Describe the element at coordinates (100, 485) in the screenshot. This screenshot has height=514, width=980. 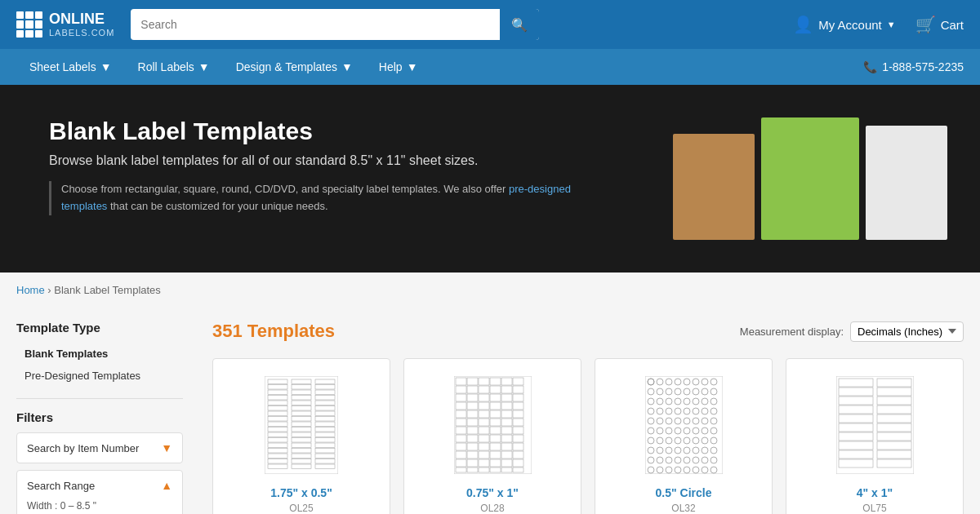
I see `filter-range-header: Search Range ▲` at that location.